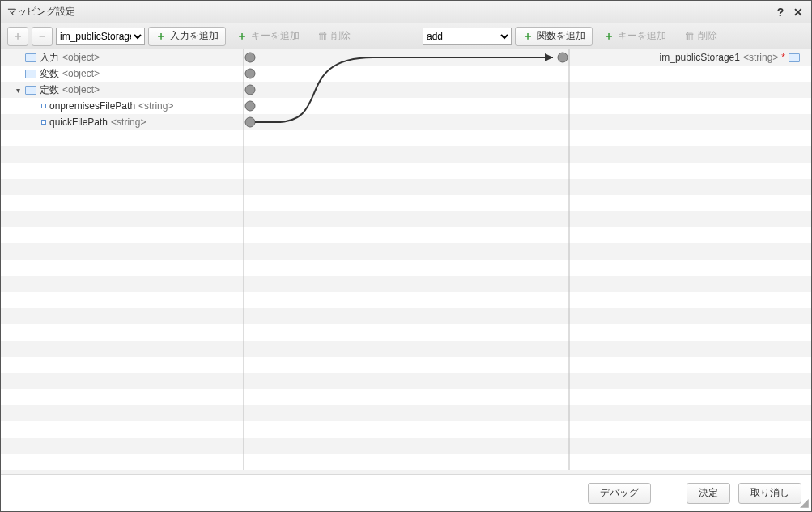 The width and height of the screenshot is (812, 512). Describe the element at coordinates (635, 36) in the screenshot. I see `add-key-button-right: ＋キーを追加` at that location.